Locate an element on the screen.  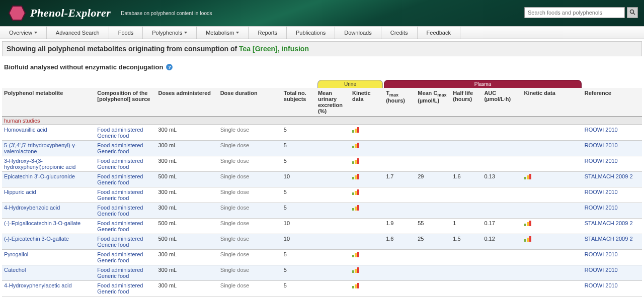
col-cmax: Mean Cmax (µmol/L) is located at coordinates (433, 103).